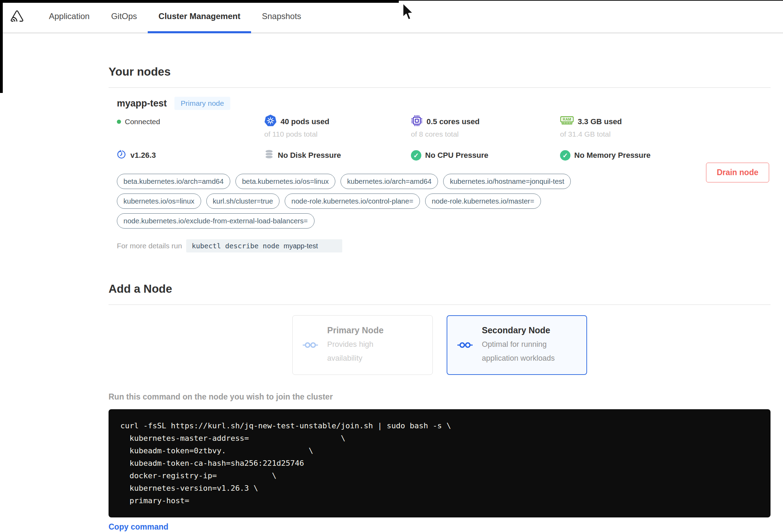  I want to click on terminal-line: docker-registry-ip= \, so click(440, 476).